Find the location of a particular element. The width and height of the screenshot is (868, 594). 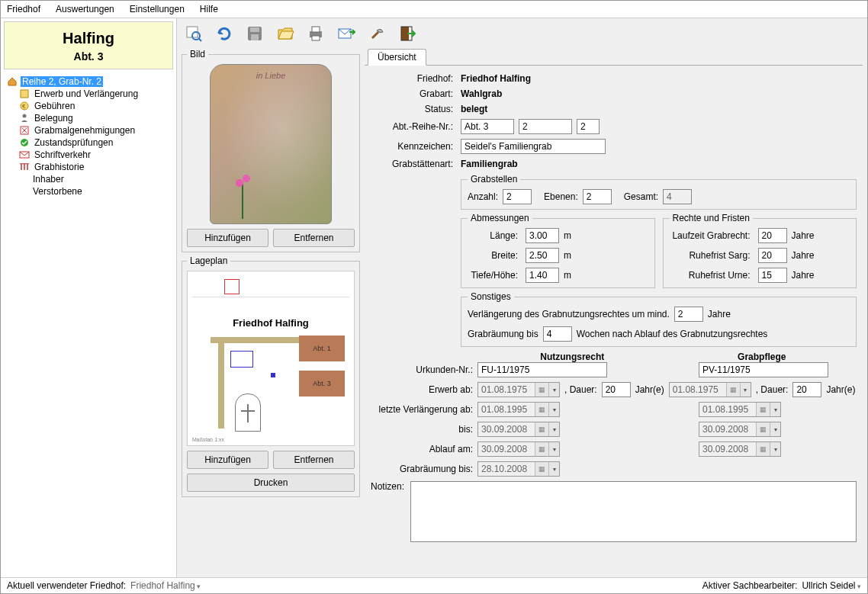

tree-historie-label: Grabhistorie is located at coordinates (59, 167).